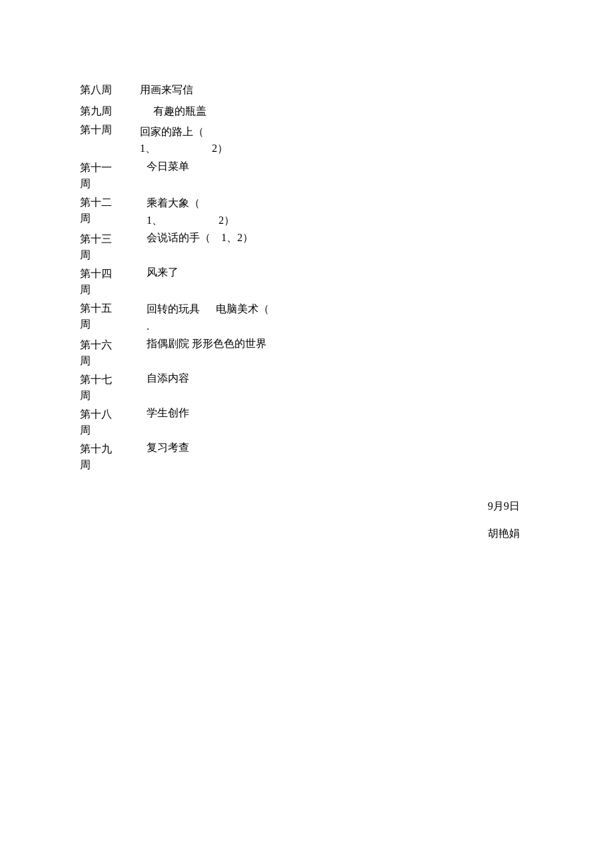 The height and width of the screenshot is (868, 613). What do you see at coordinates (156, 273) in the screenshot?
I see `week-content-14: 风来了` at bounding box center [156, 273].